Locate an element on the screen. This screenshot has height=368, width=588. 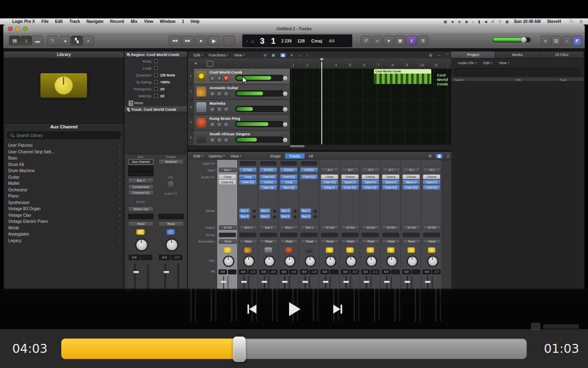
tracks-tool-icon: ↔ is located at coordinates (300, 55).